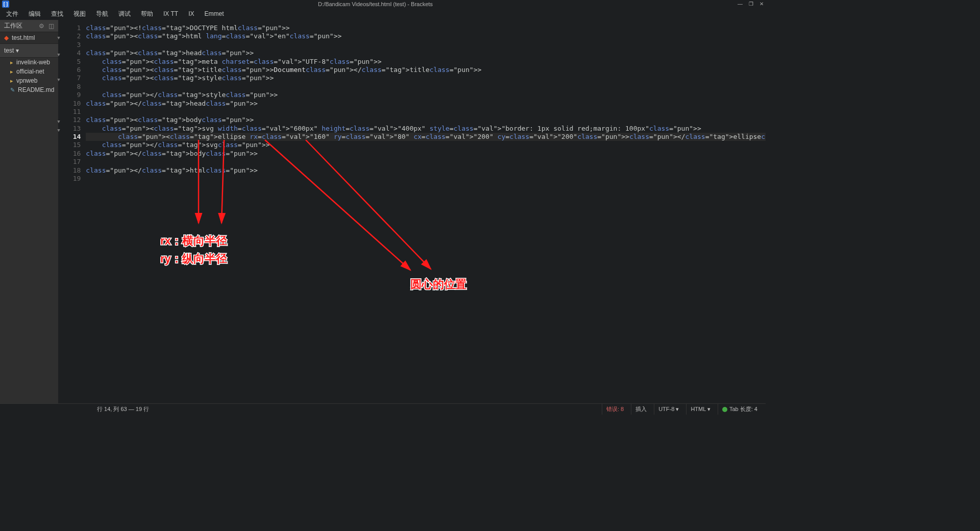 The image size is (980, 531). I want to click on menu-file: 文件, so click(12, 14).